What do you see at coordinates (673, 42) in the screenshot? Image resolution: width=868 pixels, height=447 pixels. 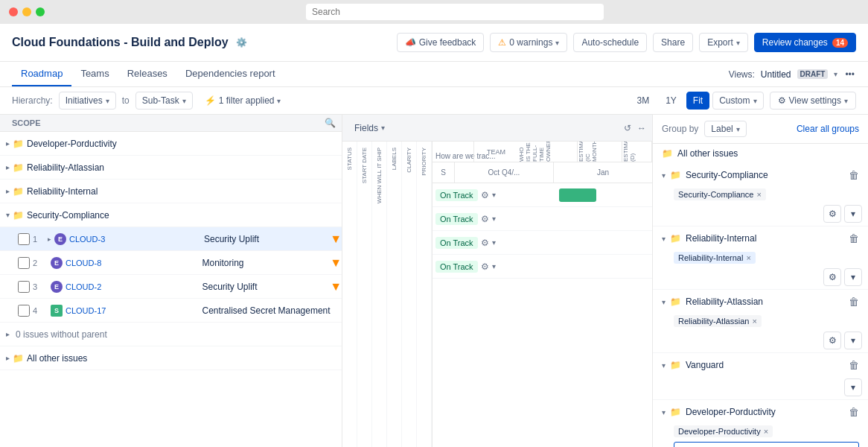 I see `share-button: Share` at bounding box center [673, 42].